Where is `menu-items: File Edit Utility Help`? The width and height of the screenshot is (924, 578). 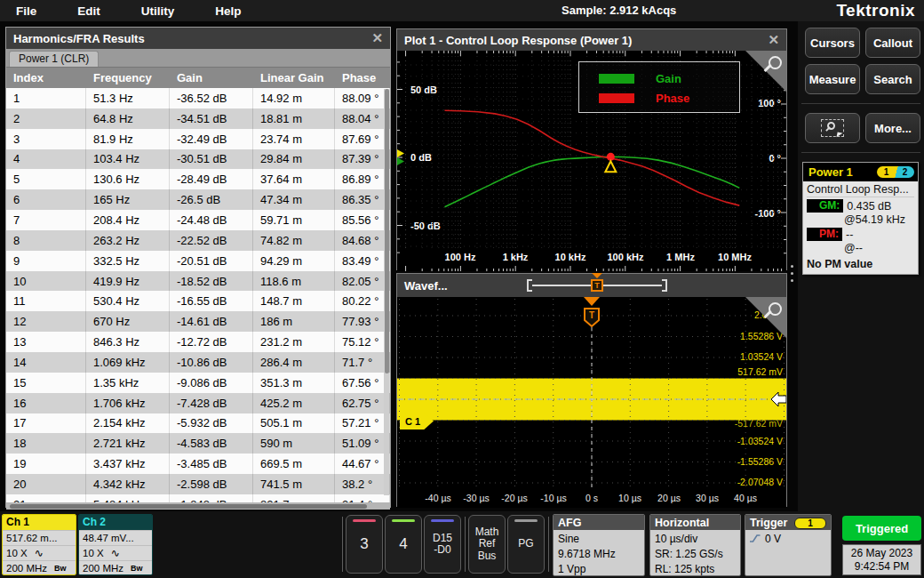
menu-items: File Edit Utility Help is located at coordinates (129, 11).